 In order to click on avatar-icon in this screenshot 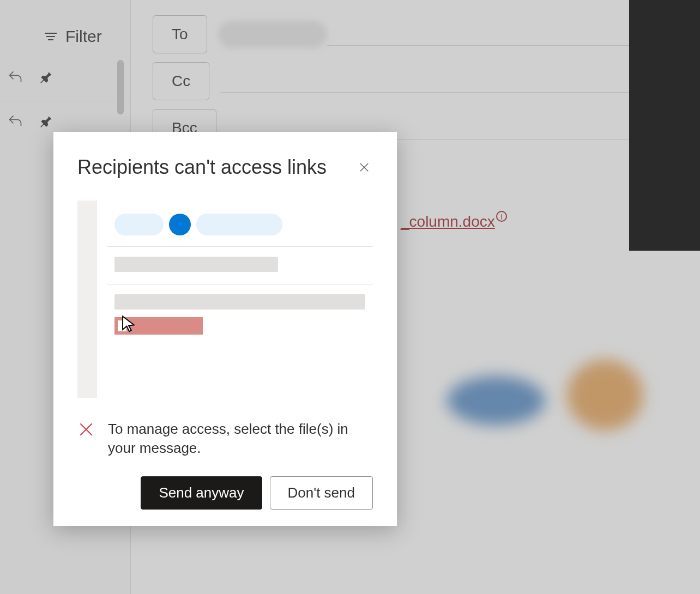, I will do `click(180, 225)`.